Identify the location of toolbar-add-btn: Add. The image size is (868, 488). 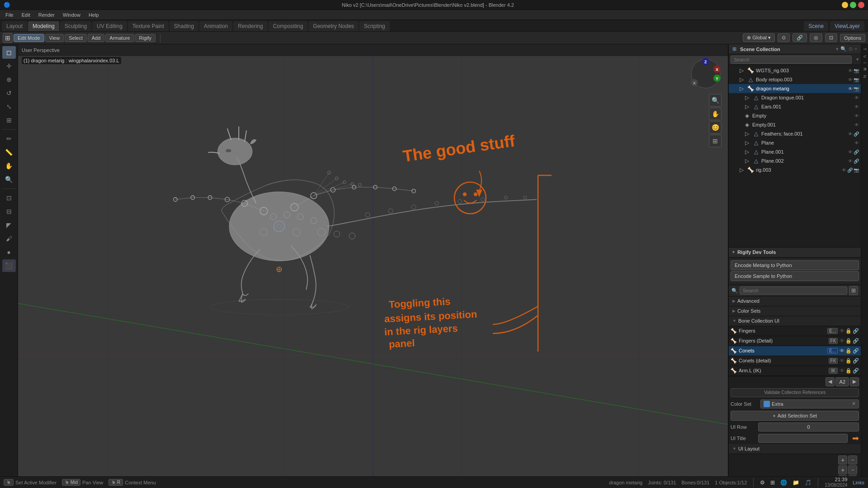
(96, 38).